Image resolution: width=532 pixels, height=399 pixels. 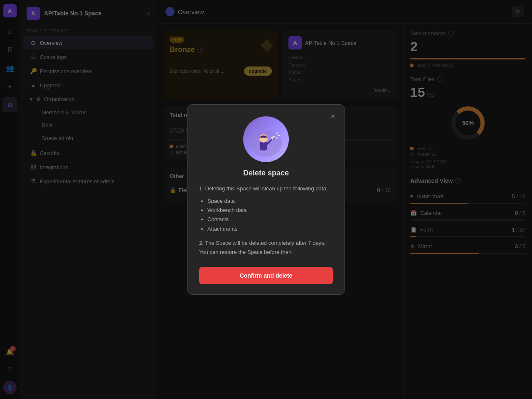 What do you see at coordinates (270, 219) in the screenshot?
I see `modal-item-contacts: Contacts` at bounding box center [270, 219].